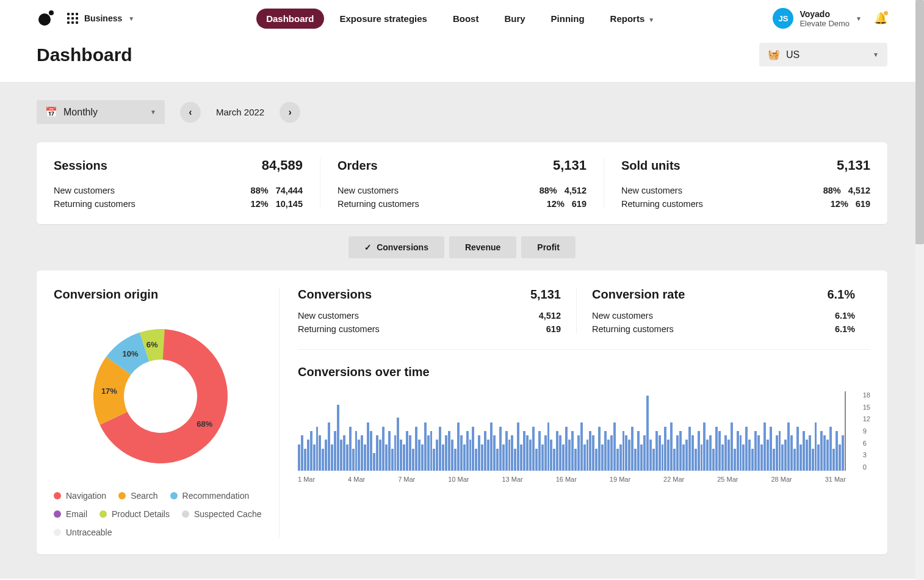  What do you see at coordinates (167, 413) in the screenshot?
I see `conversion-origin-panel: Conversion origin 68%17%10%6% Navigation…` at bounding box center [167, 413].